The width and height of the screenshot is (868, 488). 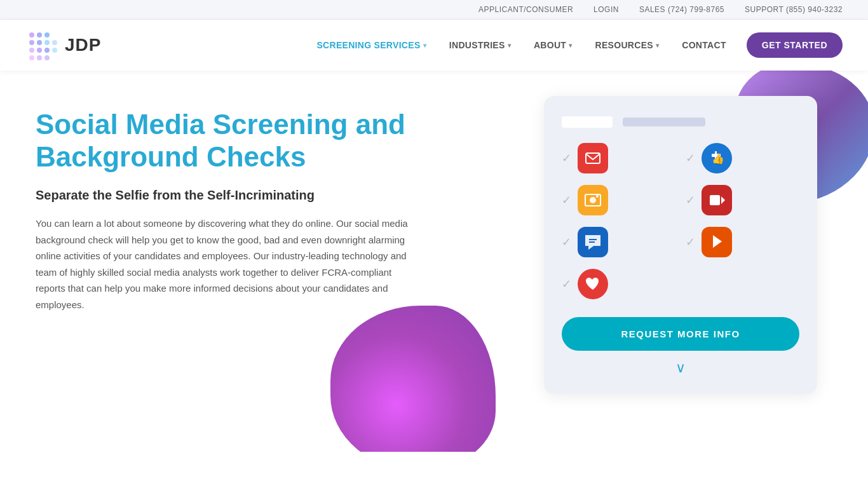 I want to click on card-row-heart: ✓, so click(x=619, y=284).